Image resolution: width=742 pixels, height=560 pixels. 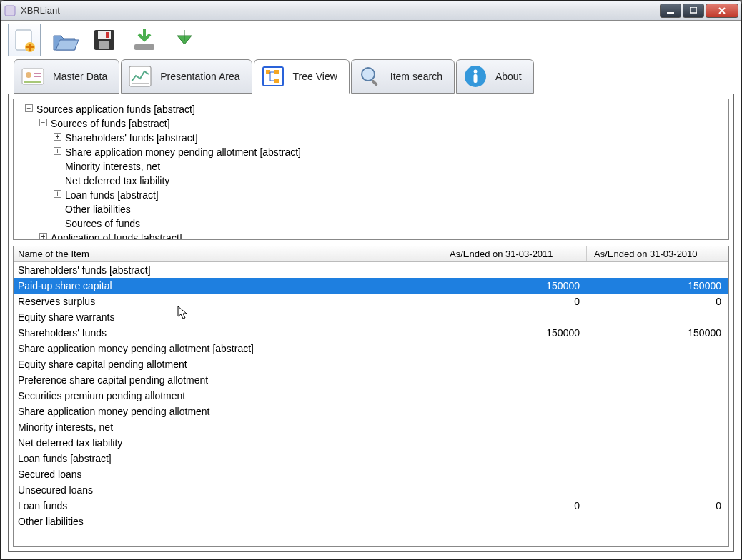 What do you see at coordinates (183, 313) in the screenshot?
I see `cursor-icon` at bounding box center [183, 313].